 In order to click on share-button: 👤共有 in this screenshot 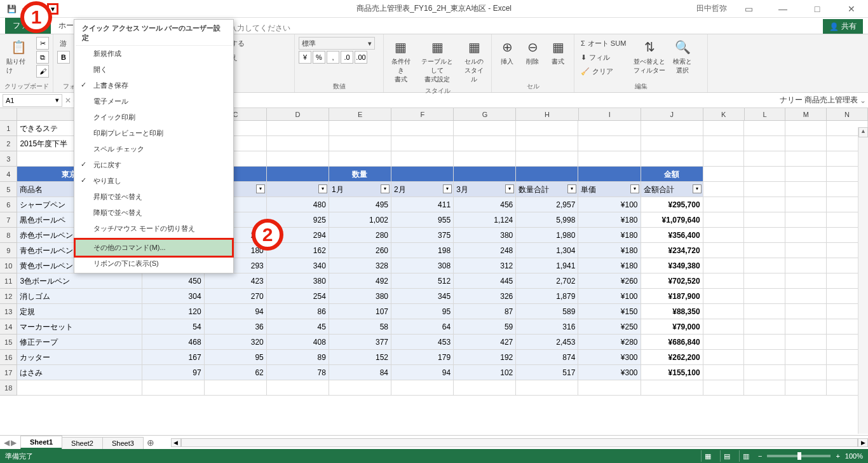, I will do `click(843, 27)`.